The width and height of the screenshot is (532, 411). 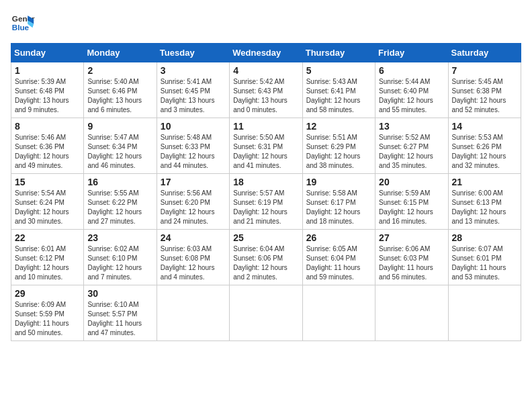 I want to click on calendar-cell: 16 Sunrise: 5:55 AMSunset: 6:22 PMDaylig…, so click(x=120, y=201).